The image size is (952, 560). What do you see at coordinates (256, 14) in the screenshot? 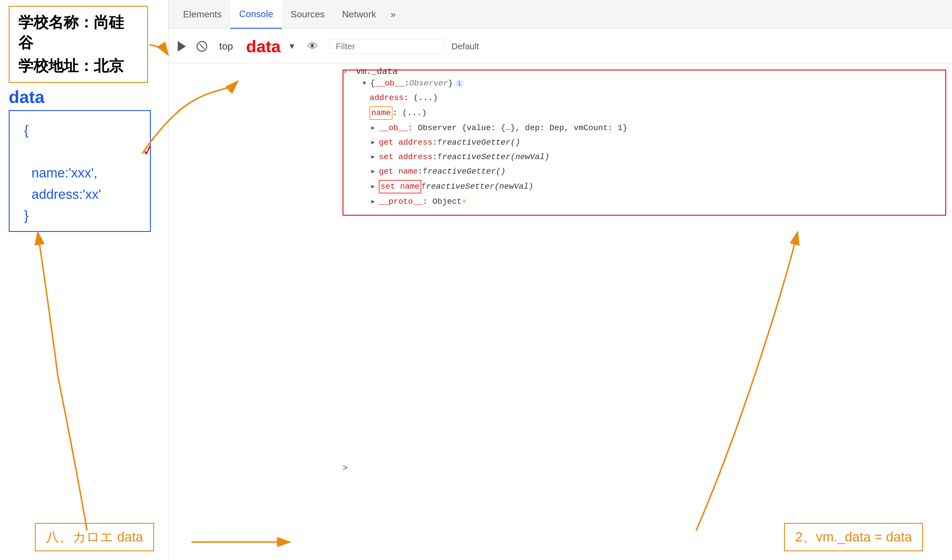
I see `tab-console: Console` at bounding box center [256, 14].